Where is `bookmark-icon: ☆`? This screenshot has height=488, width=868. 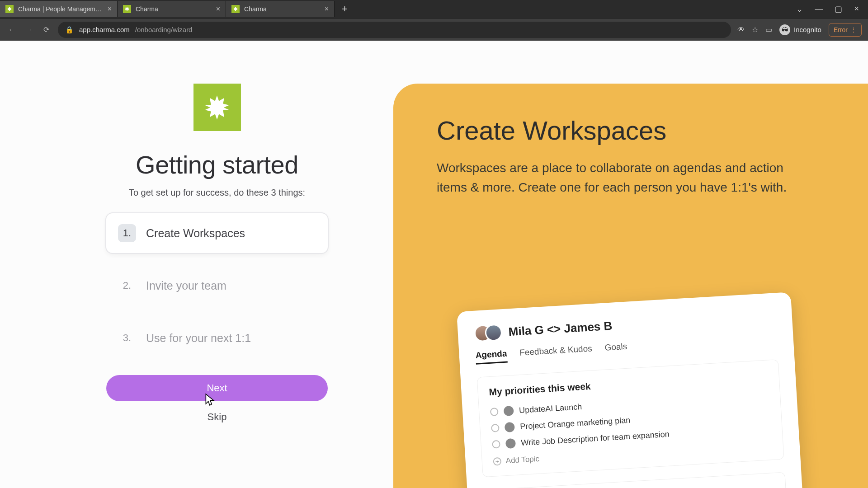 bookmark-icon: ☆ is located at coordinates (755, 30).